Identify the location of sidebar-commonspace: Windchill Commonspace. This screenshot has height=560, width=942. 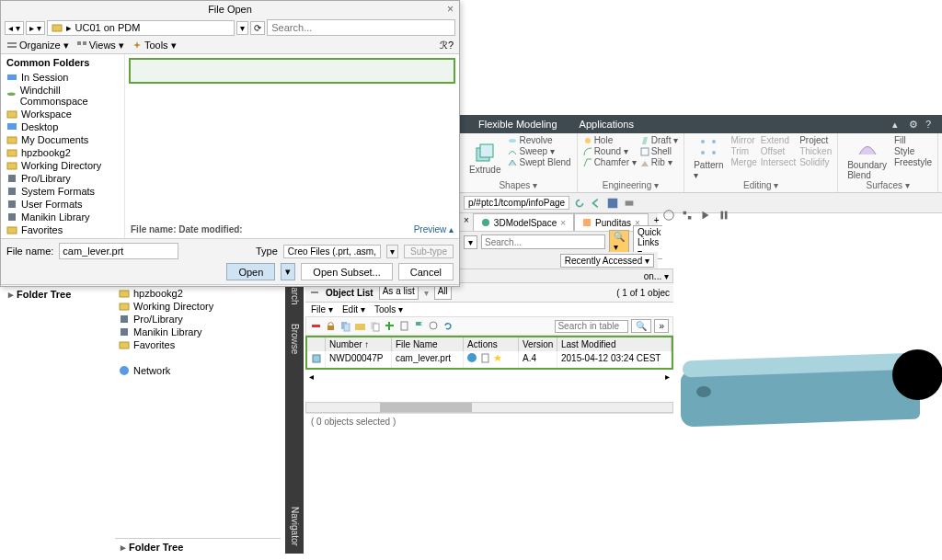
(63, 96).